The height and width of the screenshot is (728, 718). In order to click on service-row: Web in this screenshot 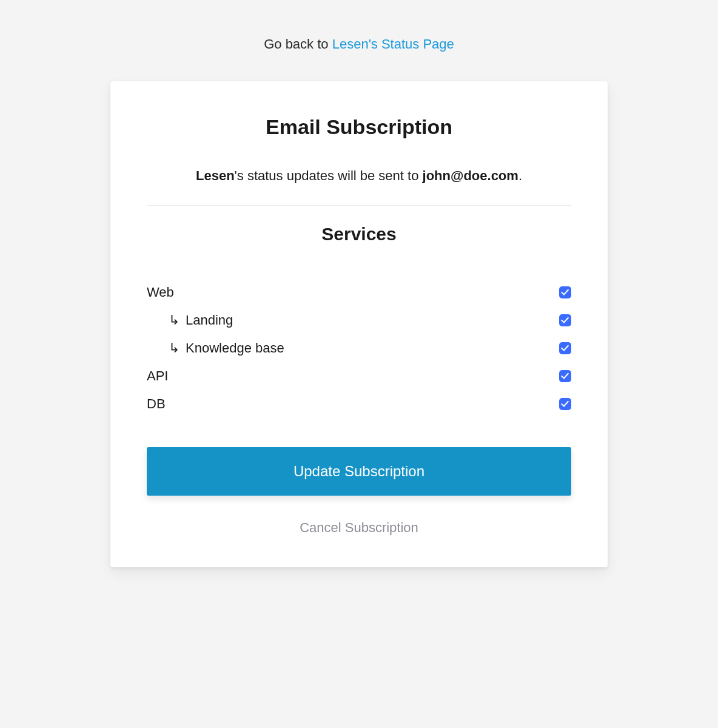, I will do `click(359, 292)`.